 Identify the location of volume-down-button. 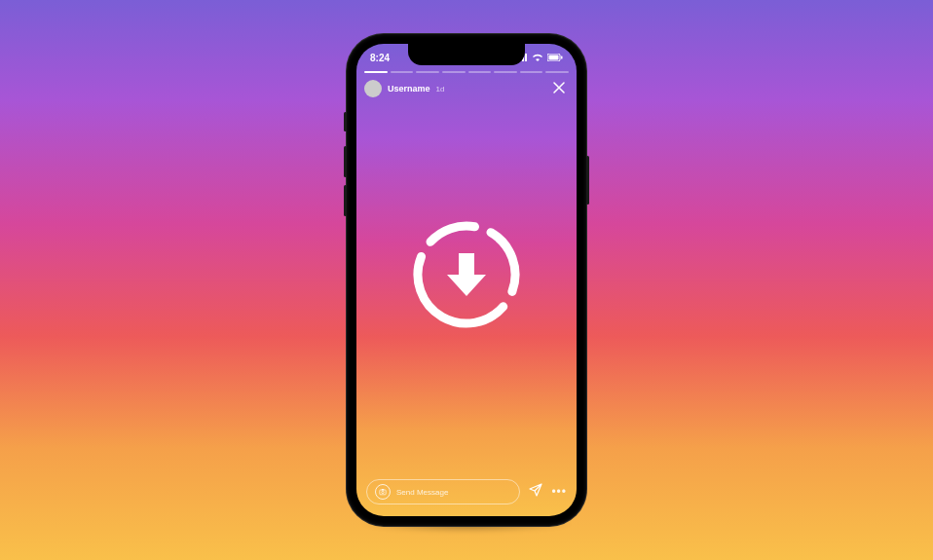
(345, 201).